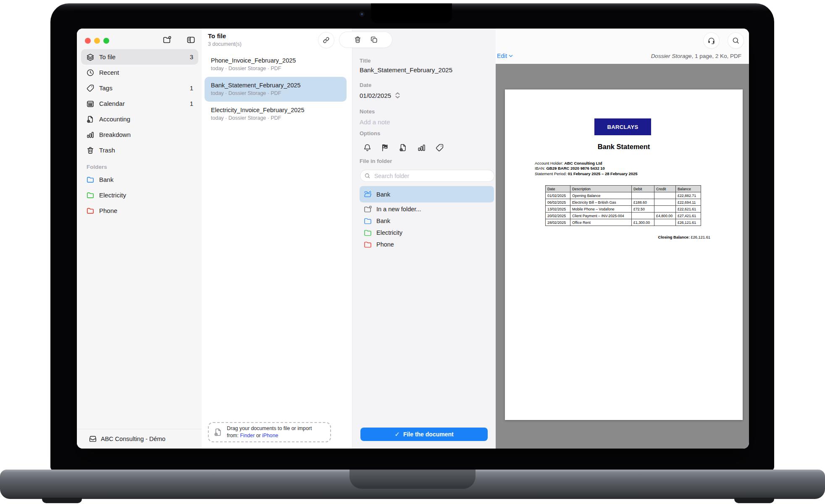 The width and height of the screenshot is (825, 504). What do you see at coordinates (623, 209) in the screenshot?
I see `table-row: 13/02/2025Mobile Phone – Vodafone£72.50£…` at bounding box center [623, 209].